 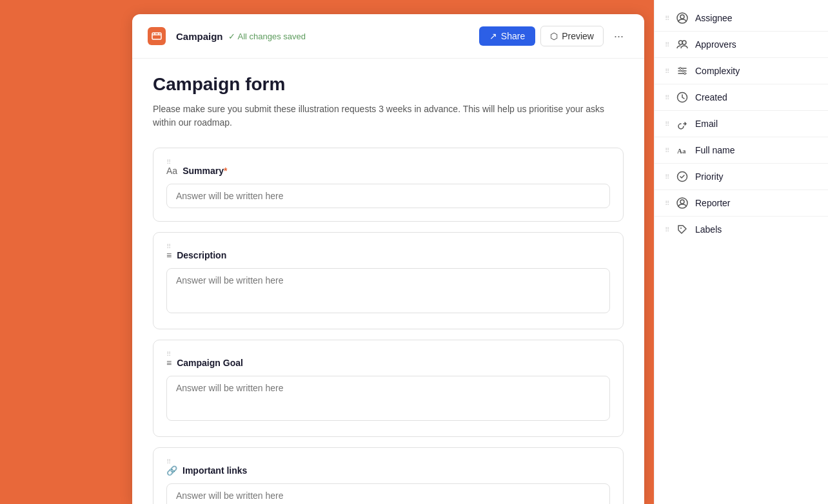 What do you see at coordinates (507, 36) in the screenshot?
I see `share-button: ↗ Share` at bounding box center [507, 36].